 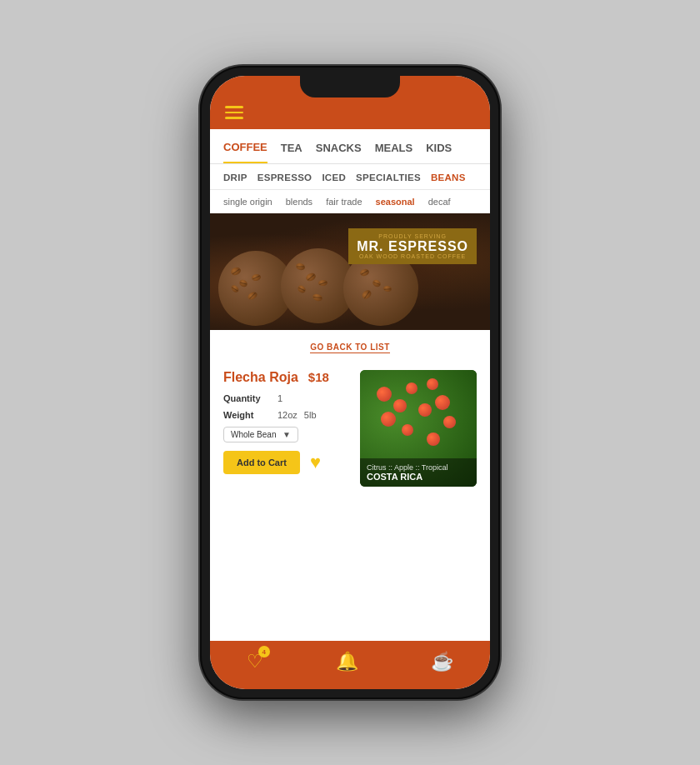 What do you see at coordinates (280, 398) in the screenshot?
I see `quantity-value: 1` at bounding box center [280, 398].